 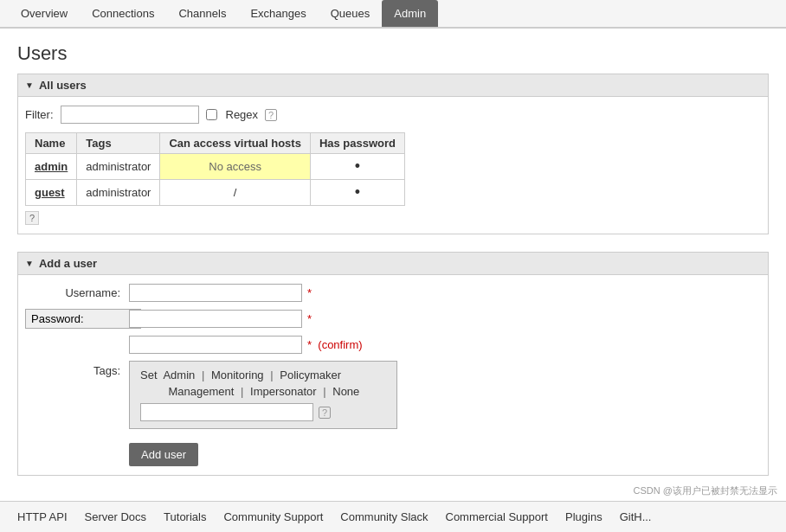 I want to click on users-table: Name Tags Can access virtual hosts Has p…, so click(x=215, y=170).